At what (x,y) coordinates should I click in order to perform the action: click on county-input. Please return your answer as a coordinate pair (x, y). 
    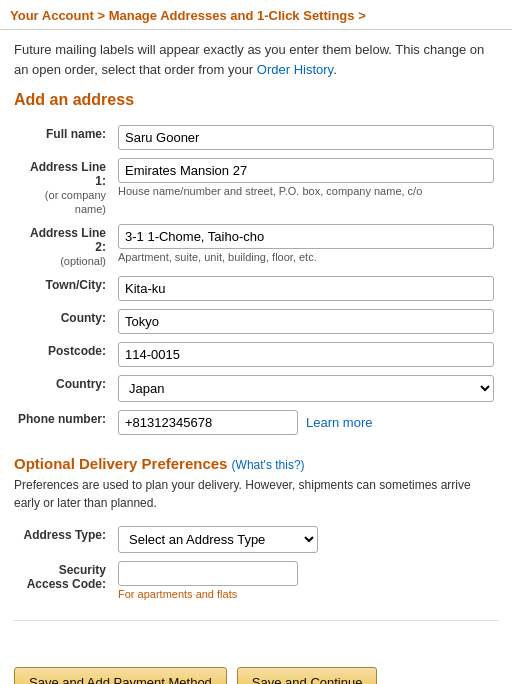
    Looking at the image, I should click on (306, 322).